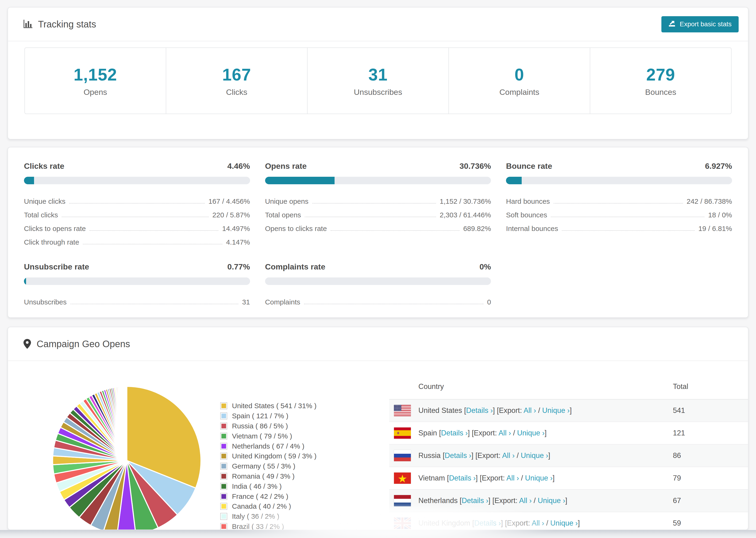 The width and height of the screenshot is (756, 538). Describe the element at coordinates (237, 92) in the screenshot. I see `stat-label: Clicks` at that location.